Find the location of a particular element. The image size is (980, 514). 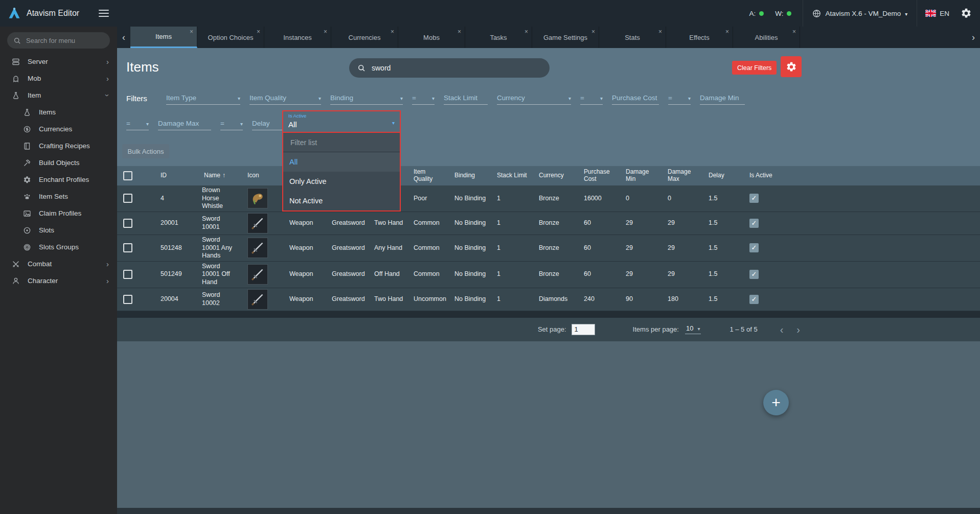

tab-stats: Stats is located at coordinates (633, 37).